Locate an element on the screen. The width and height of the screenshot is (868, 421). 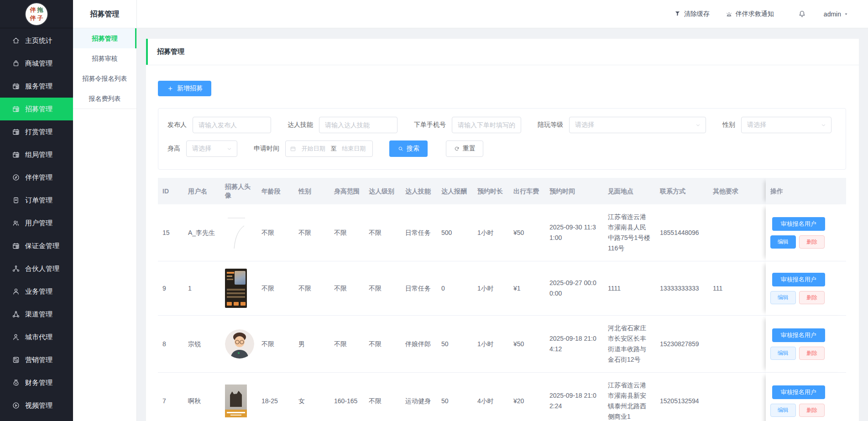
sidebar-item-城市代理: 城市代理 is located at coordinates (37, 337).